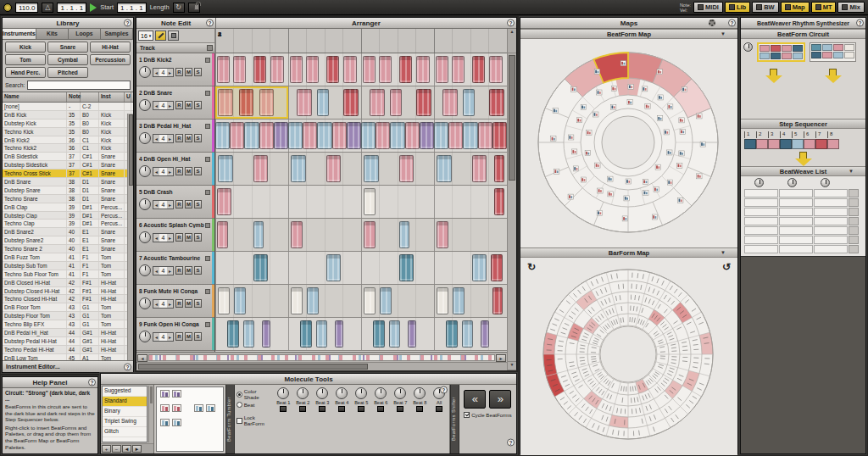  I want to click on beatform-map-svg, so click(629, 143).